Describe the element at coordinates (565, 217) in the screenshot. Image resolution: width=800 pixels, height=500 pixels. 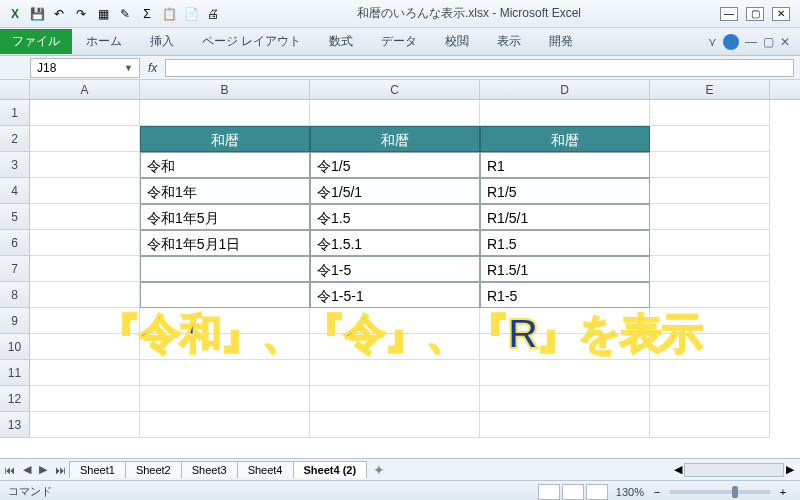
I see `cell: R1/5/1` at that location.